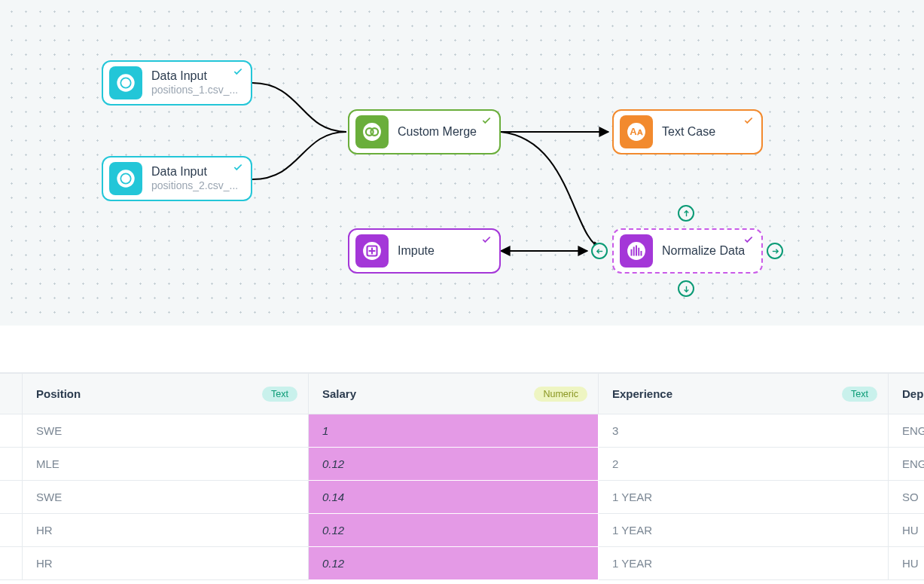 The image size is (924, 584). Describe the element at coordinates (688, 132) in the screenshot. I see `node-text-case: Aᴀ Text Case` at that location.